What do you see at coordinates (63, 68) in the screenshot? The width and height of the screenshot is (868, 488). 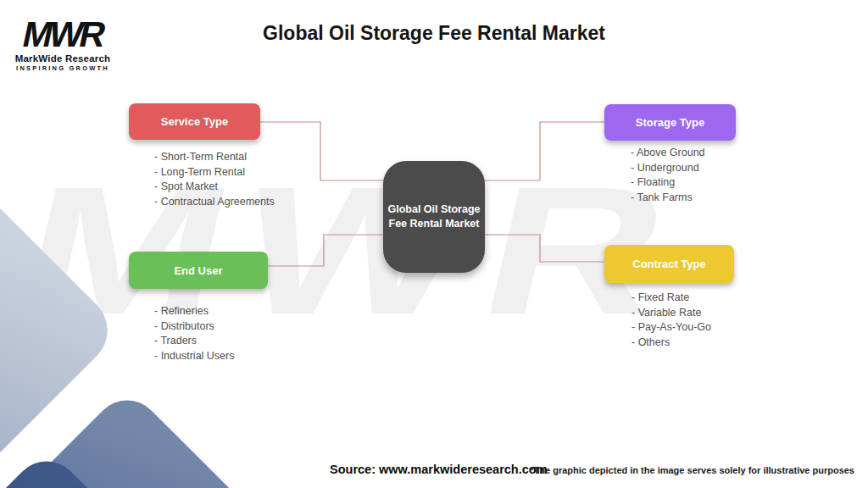 I see `logo-tagline: INSPIRING GROWTH` at bounding box center [63, 68].